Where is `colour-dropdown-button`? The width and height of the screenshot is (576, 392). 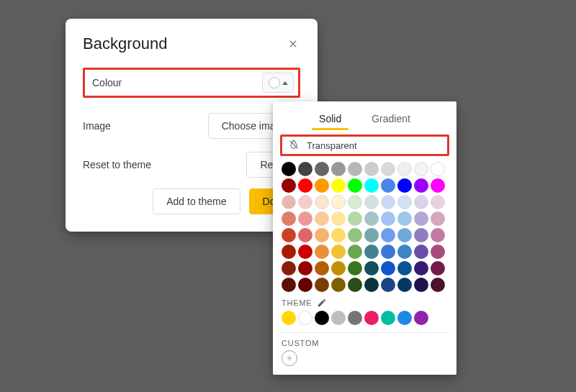 colour-dropdown-button is located at coordinates (278, 83).